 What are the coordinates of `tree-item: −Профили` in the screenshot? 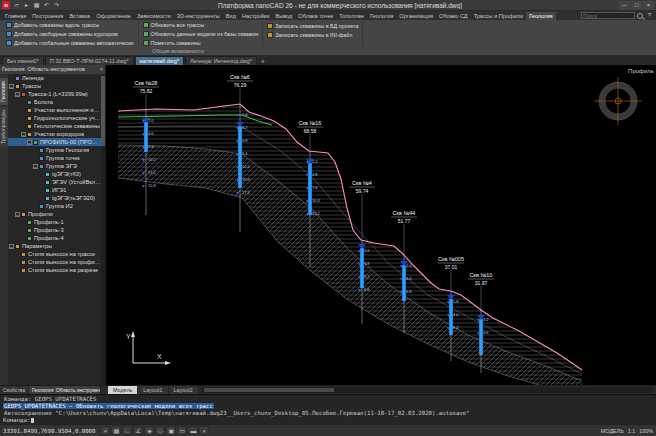 It's located at (54, 214).